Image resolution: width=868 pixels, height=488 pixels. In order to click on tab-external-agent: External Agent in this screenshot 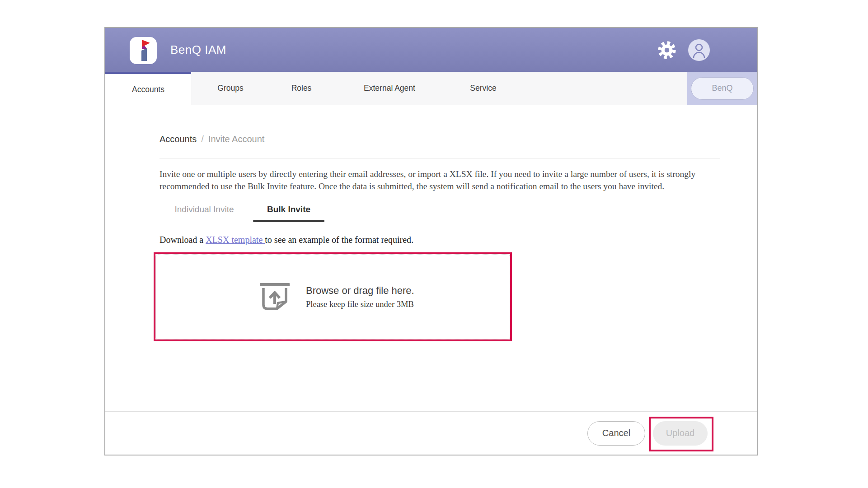, I will do `click(389, 88)`.